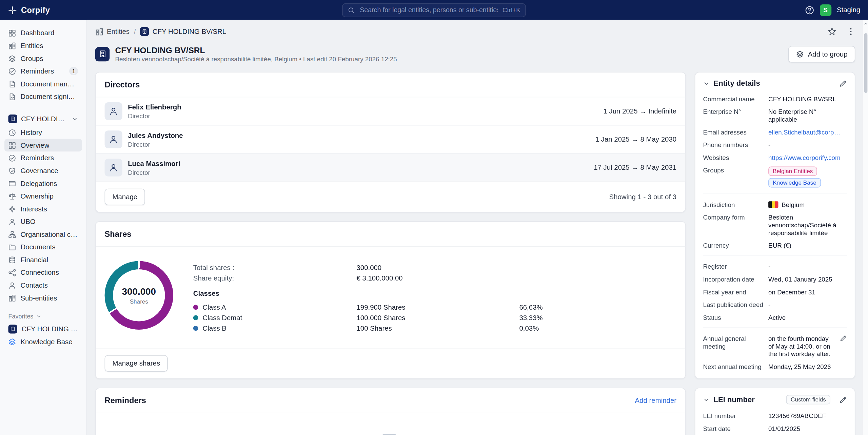 The width and height of the screenshot is (868, 435). Describe the element at coordinates (43, 33) in the screenshot. I see `sidebar-item-dashboard: Dashboard` at that location.